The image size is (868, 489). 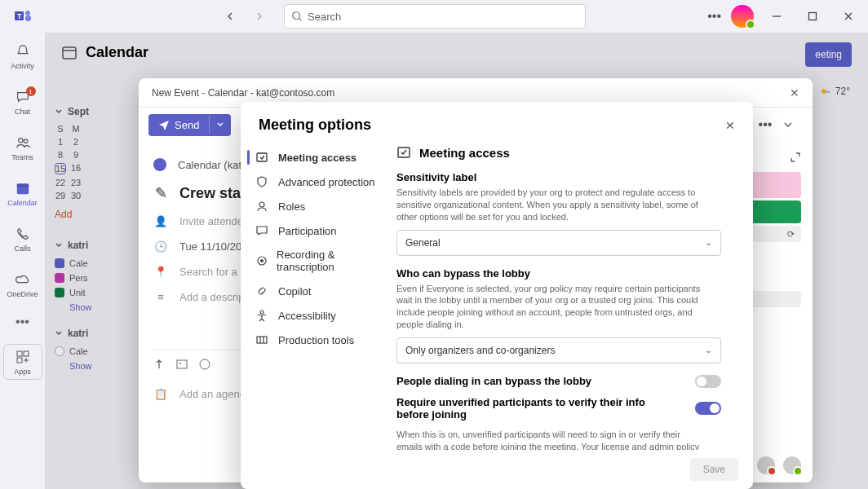 I want to click on image-button, so click(x=182, y=364).